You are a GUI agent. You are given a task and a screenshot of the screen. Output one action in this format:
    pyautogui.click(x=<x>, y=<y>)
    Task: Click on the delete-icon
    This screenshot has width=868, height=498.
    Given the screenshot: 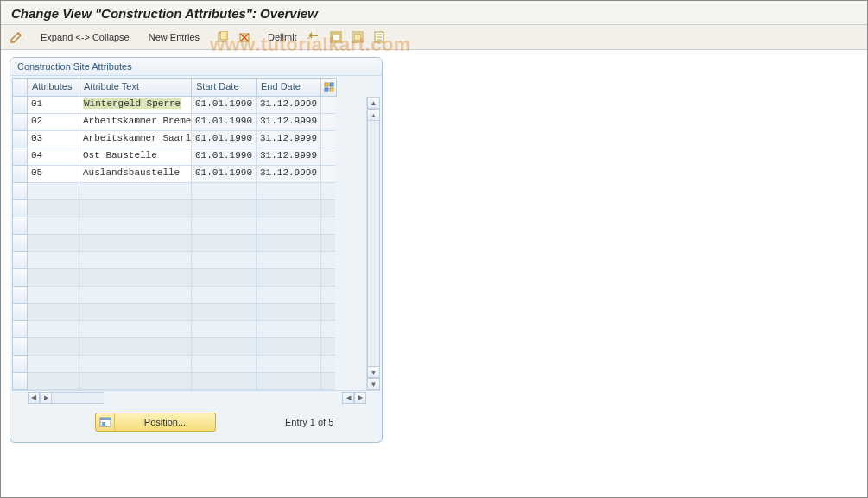 What is the action you would take?
    pyautogui.click(x=244, y=37)
    